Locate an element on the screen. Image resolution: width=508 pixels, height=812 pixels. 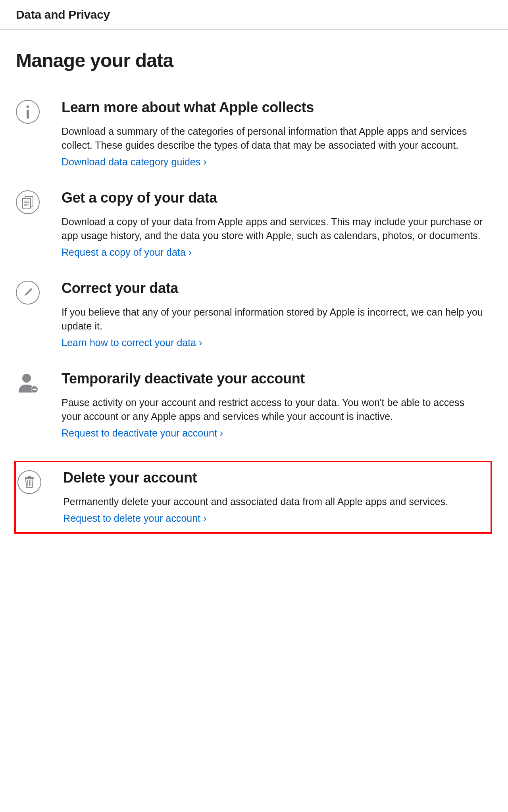
section-desc: Pause activity on your account and restr… is located at coordinates (273, 410).